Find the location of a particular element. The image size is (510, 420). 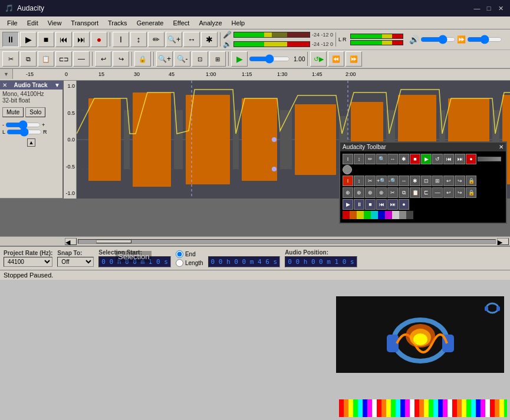

ft-r4-3: ■ is located at coordinates (370, 204).